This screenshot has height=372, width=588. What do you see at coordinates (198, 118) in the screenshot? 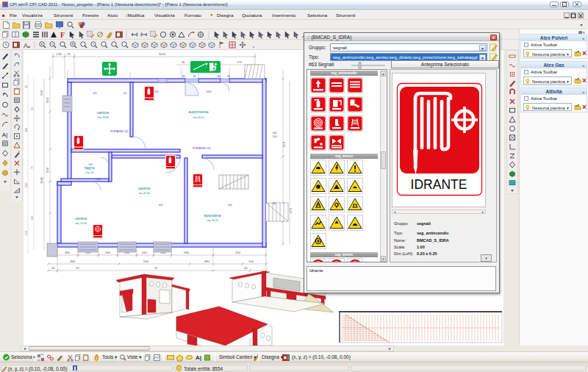
I see `svg-text: mq. 60.10` at bounding box center [198, 118].